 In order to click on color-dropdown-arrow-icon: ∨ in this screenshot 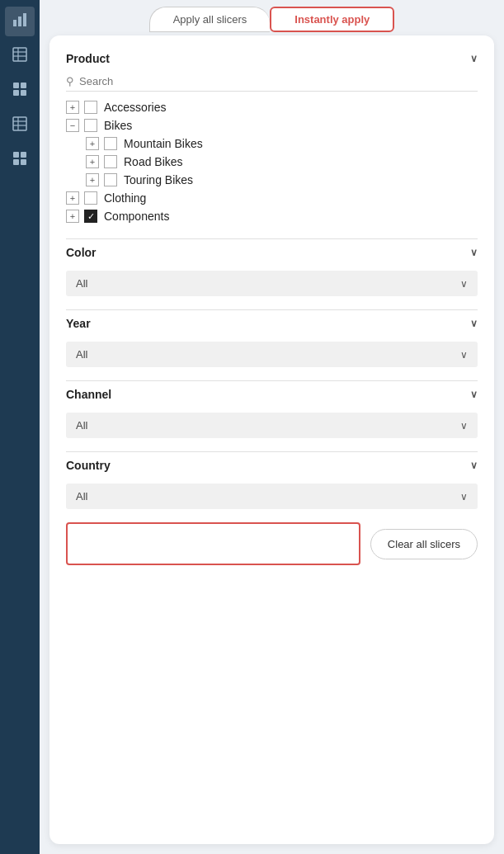, I will do `click(464, 284)`.